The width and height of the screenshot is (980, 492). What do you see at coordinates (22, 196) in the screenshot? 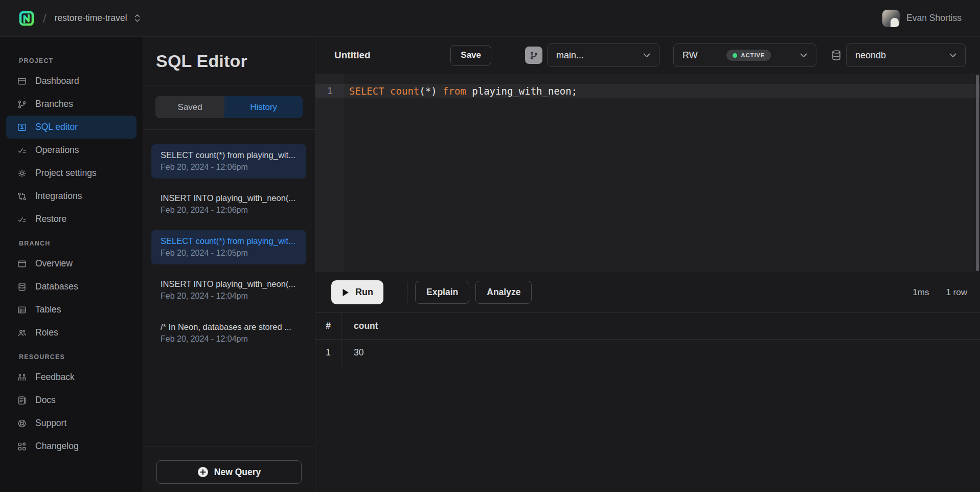
I see `git-compare-icon` at bounding box center [22, 196].